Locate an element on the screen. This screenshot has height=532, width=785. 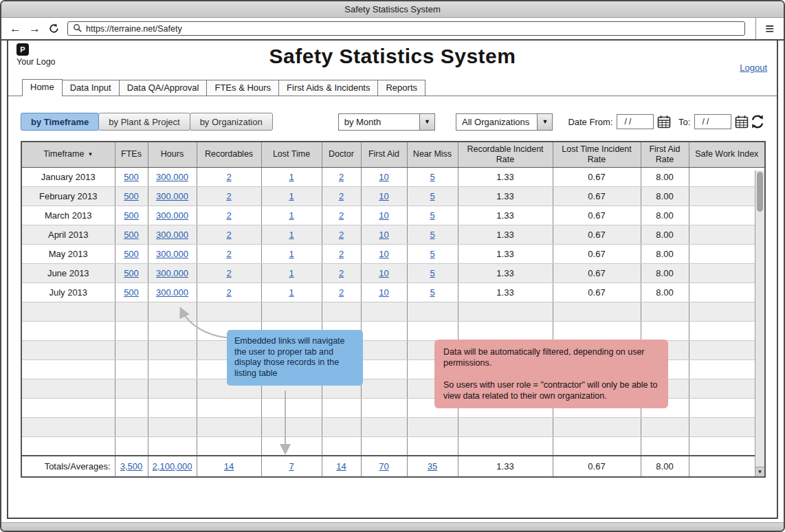
tab-home: Home is located at coordinates (43, 88).